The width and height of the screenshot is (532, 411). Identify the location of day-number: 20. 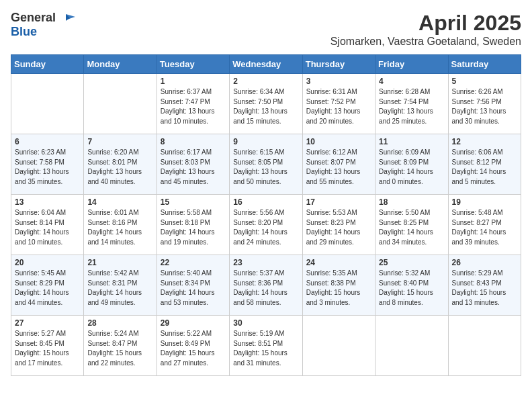
(47, 263).